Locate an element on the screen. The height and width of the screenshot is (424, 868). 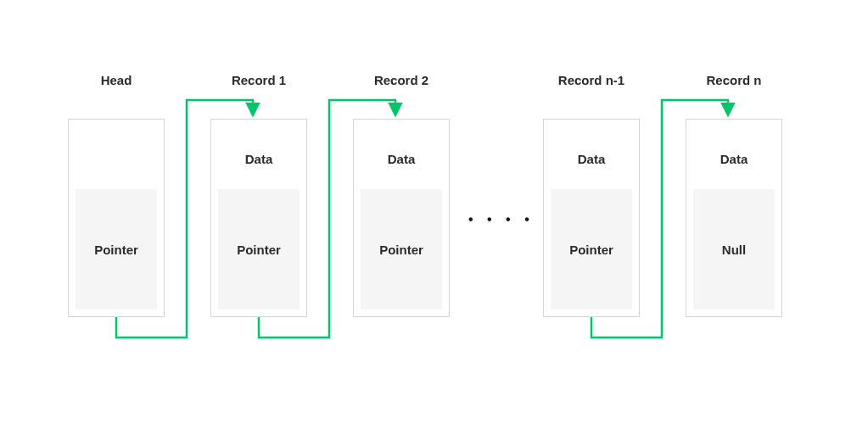
node-rn1: Data Pointer is located at coordinates (591, 218).